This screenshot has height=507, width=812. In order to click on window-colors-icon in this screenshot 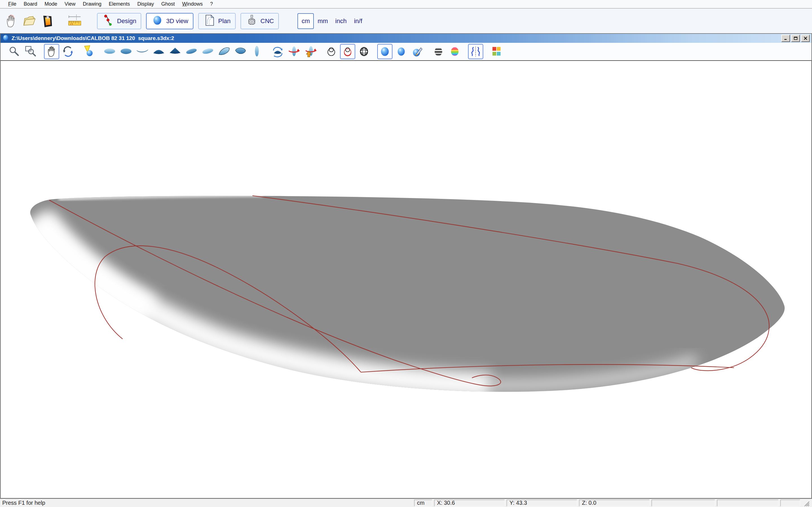, I will do `click(497, 52)`.